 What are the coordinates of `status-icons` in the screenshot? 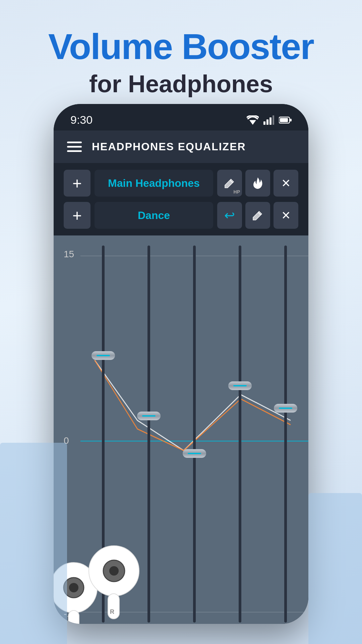 It's located at (269, 120).